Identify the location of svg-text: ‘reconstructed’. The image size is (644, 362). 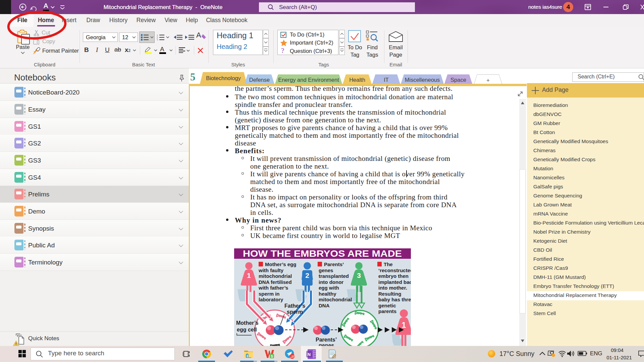
(394, 270).